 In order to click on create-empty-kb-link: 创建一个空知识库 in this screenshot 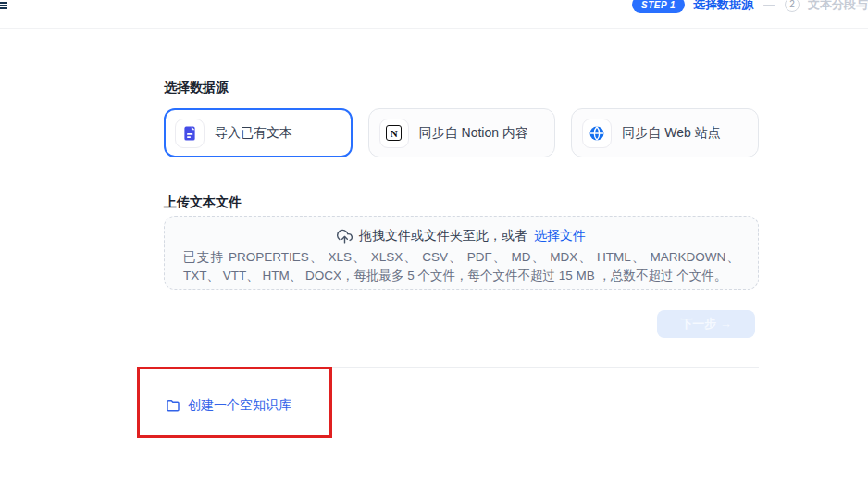, I will do `click(229, 406)`.